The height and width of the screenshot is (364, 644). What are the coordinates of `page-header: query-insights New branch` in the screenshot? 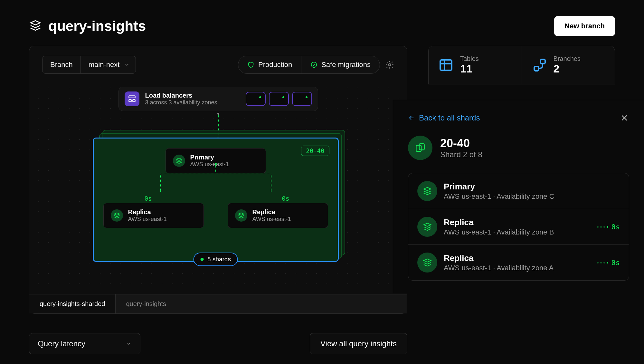 It's located at (322, 23).